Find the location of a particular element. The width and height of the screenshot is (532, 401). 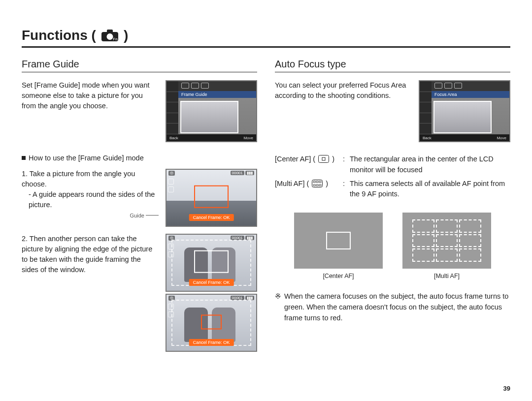

page-title-row: Functions ( Fn ) is located at coordinates (266, 37).